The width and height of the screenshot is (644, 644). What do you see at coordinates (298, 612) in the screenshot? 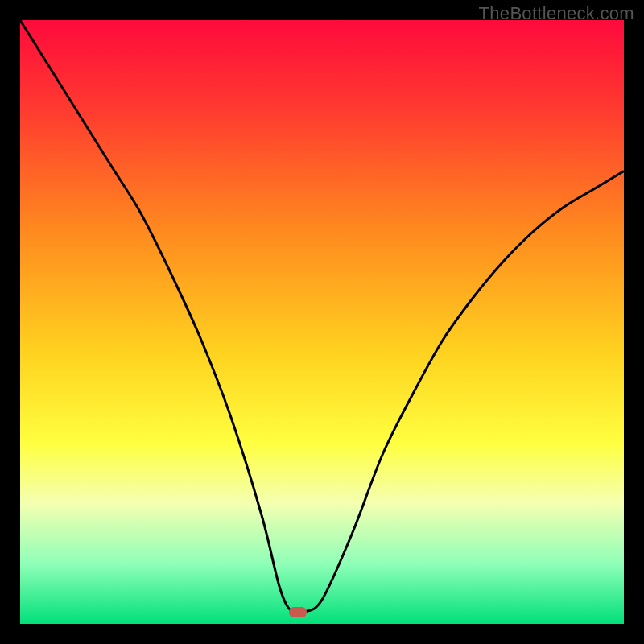
I see `optimum-marker` at bounding box center [298, 612].